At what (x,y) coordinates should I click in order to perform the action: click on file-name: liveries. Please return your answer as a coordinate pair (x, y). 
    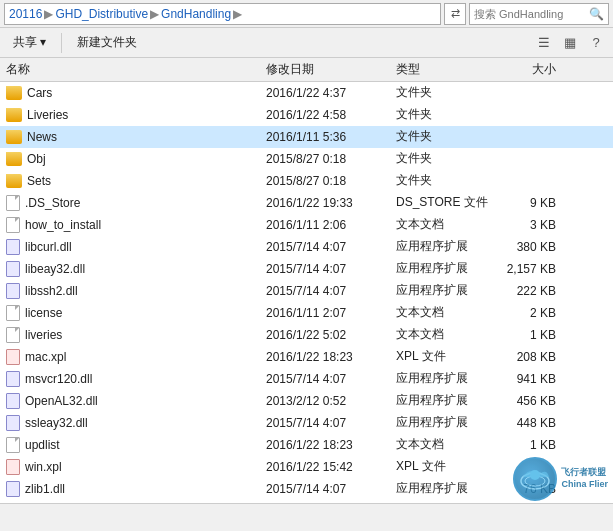
    Looking at the image, I should click on (136, 335).